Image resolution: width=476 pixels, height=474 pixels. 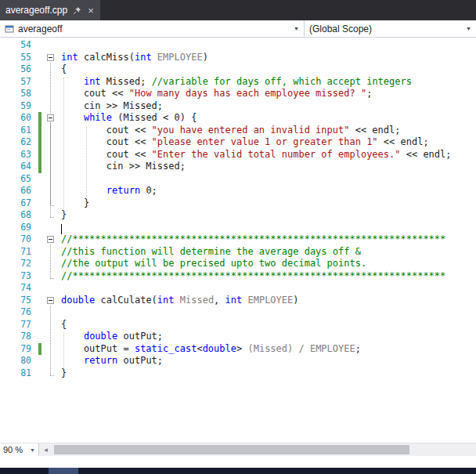 I want to click on code-text: return 0;, so click(x=108, y=191).